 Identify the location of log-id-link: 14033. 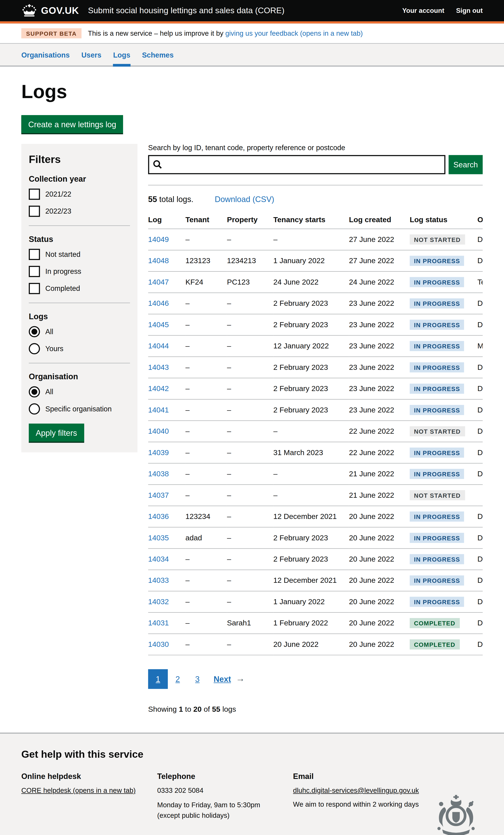
(159, 580).